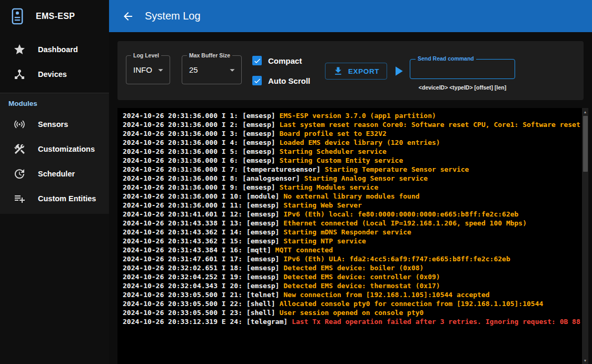  I want to click on log-line-message: User session opened on console pty0, so click(351, 313).